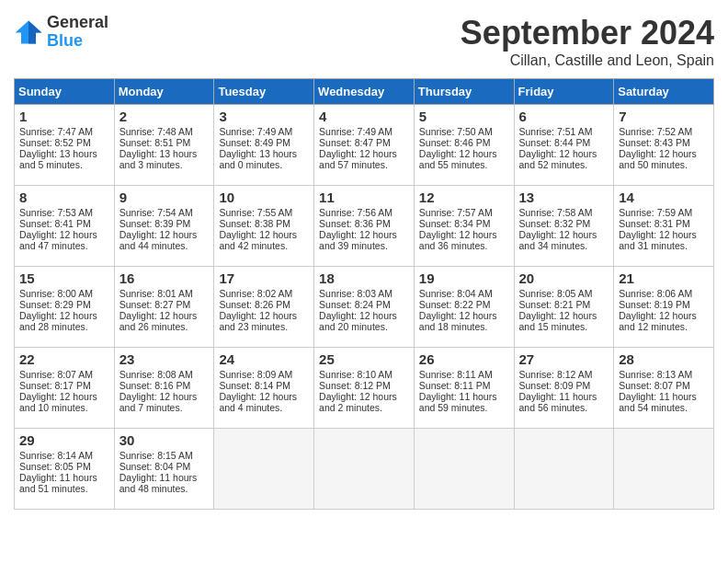 The width and height of the screenshot is (728, 563). I want to click on sunset-text: Sunset: 8:34 PM, so click(455, 224).